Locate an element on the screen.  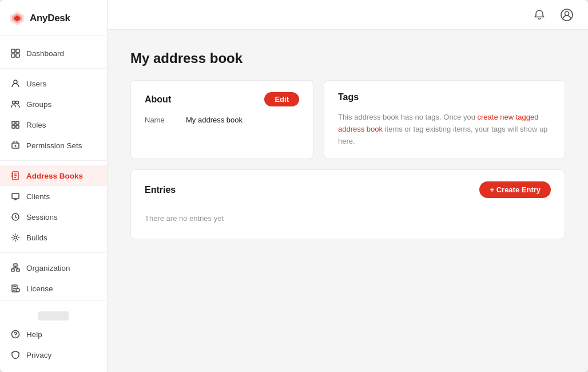
sidebar-item-groups: Groups is located at coordinates (54, 104).